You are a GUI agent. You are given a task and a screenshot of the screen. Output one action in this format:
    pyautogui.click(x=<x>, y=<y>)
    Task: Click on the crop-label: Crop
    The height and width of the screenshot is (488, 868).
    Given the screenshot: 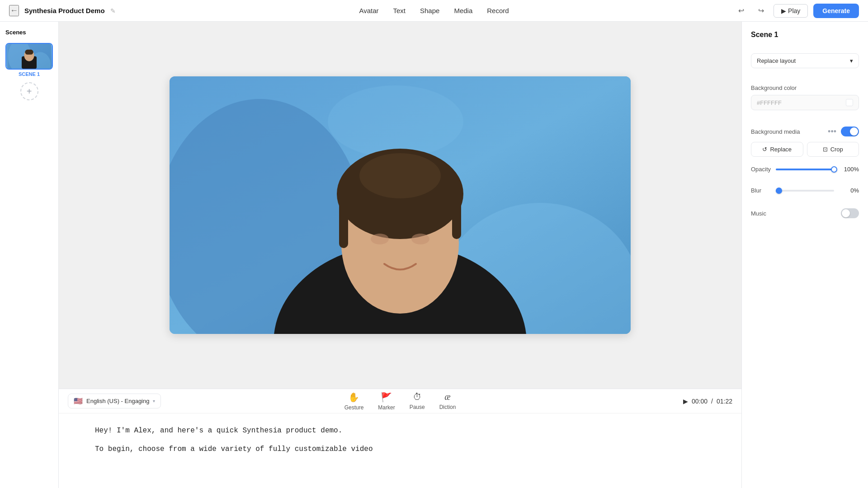 What is the action you would take?
    pyautogui.click(x=837, y=149)
    